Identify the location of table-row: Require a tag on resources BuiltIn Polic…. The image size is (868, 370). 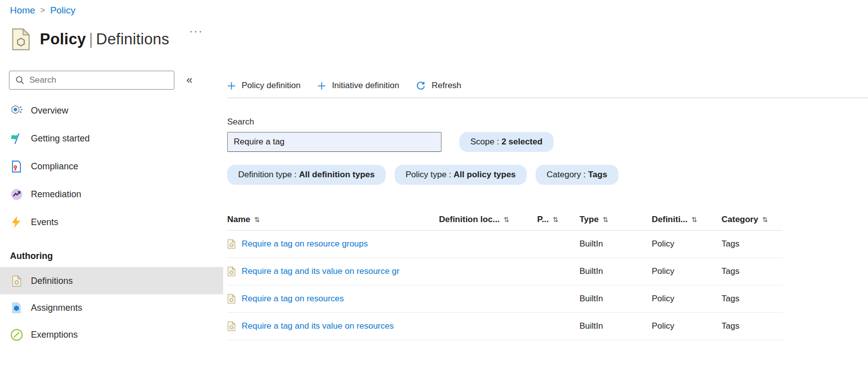
(505, 299).